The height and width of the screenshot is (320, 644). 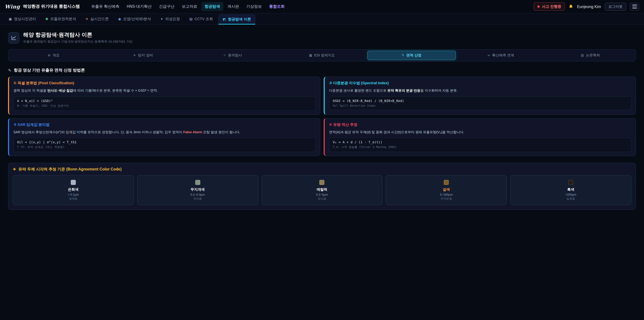 What do you see at coordinates (571, 195) in the screenshot?
I see `thickness-range: >200μm` at bounding box center [571, 195].